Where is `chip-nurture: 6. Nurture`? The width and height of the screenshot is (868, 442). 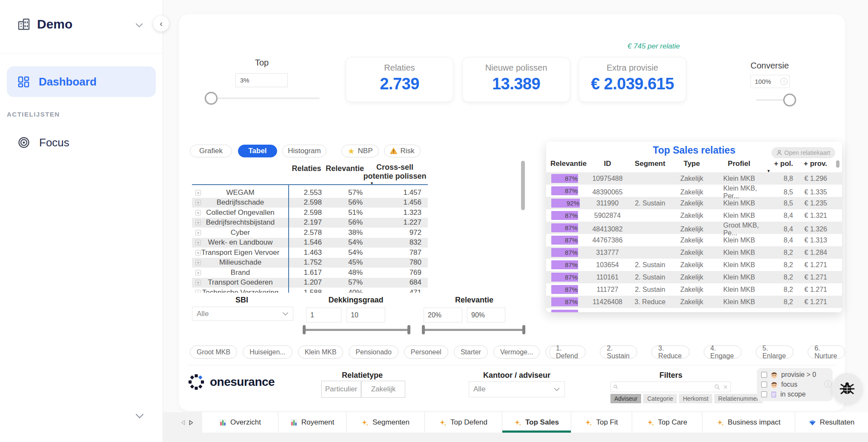 chip-nurture: 6. Nurture is located at coordinates (826, 352).